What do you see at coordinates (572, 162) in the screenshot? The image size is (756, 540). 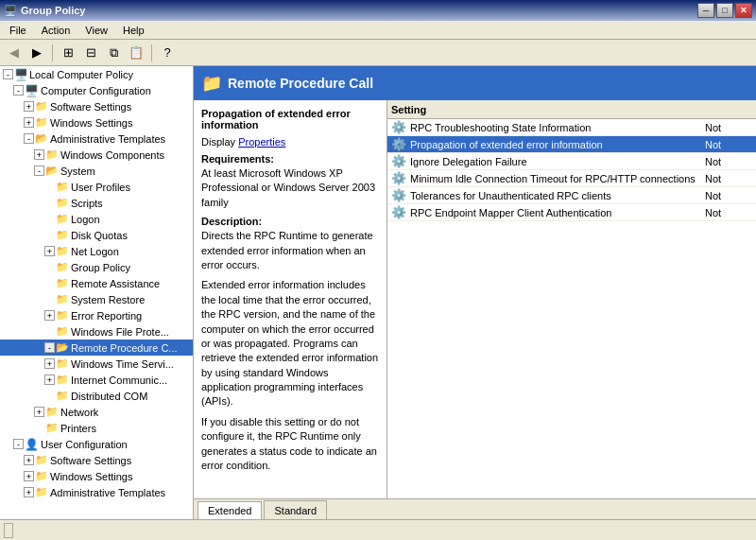 I see `settings-row-ignore-delegation: ⚙️ Ignore Delegation Failure Not` at bounding box center [572, 162].